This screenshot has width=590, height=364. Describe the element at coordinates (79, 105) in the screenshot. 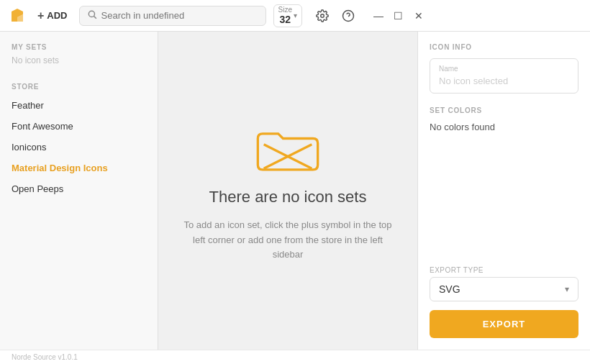

I see `sidebar-item-feather: Feather` at that location.